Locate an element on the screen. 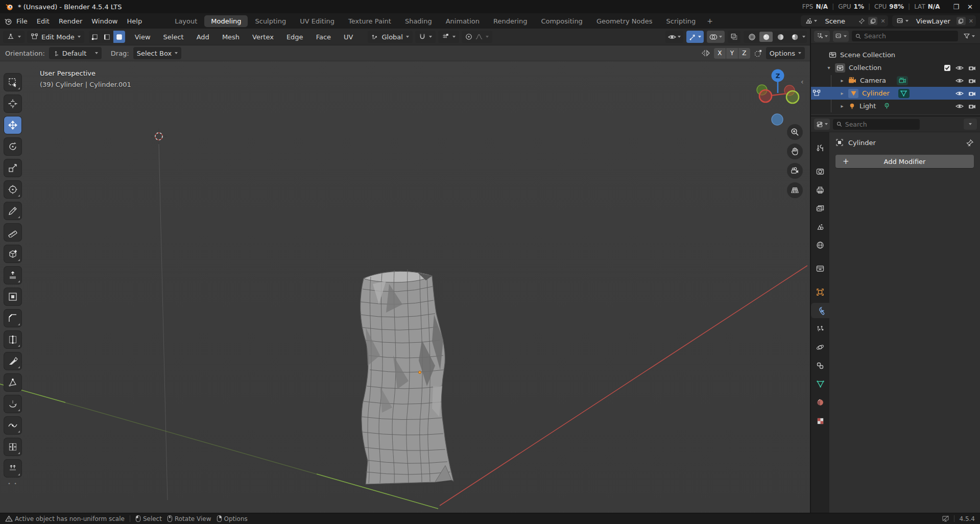 This screenshot has height=524, width=980. show-overlays-toggle is located at coordinates (716, 37).